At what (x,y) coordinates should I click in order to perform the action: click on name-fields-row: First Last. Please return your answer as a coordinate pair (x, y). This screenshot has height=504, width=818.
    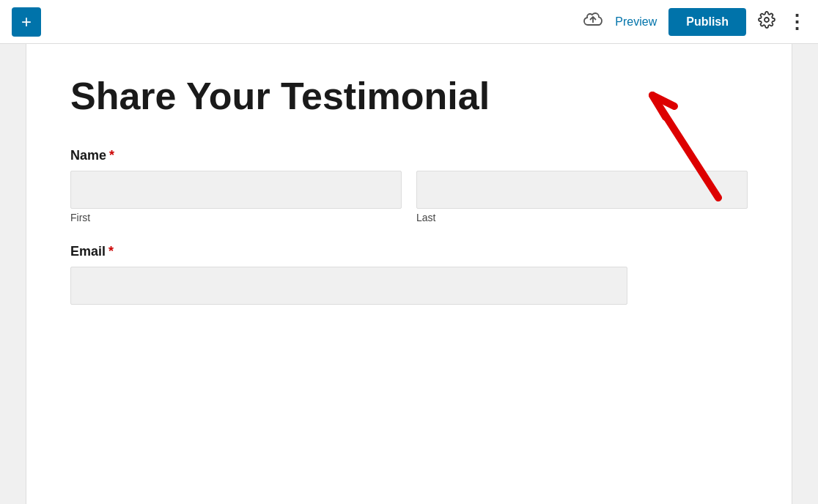
    Looking at the image, I should click on (409, 197).